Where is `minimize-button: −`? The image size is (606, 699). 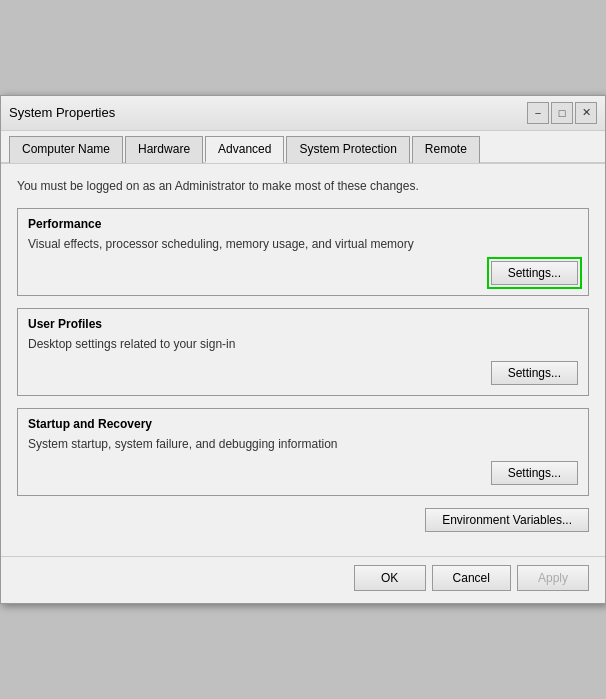
minimize-button: − is located at coordinates (538, 113).